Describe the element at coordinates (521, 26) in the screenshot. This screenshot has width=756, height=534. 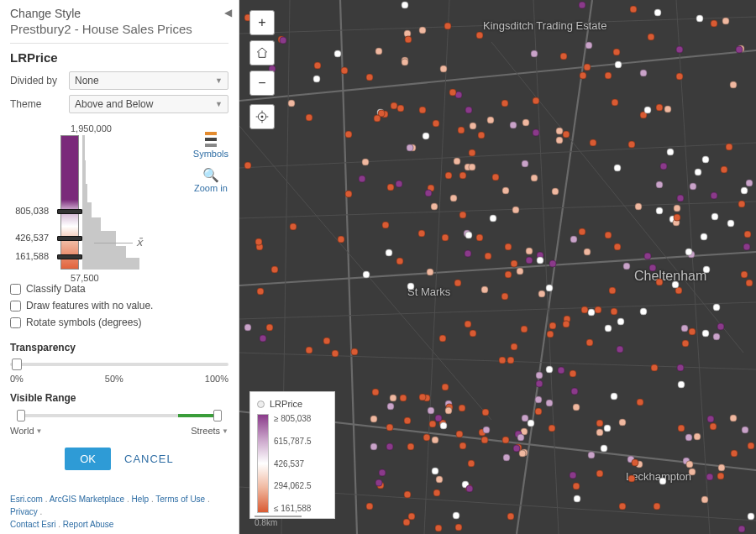
I see `place-label-kingsditch: Kingsditch Trading Estate` at that location.